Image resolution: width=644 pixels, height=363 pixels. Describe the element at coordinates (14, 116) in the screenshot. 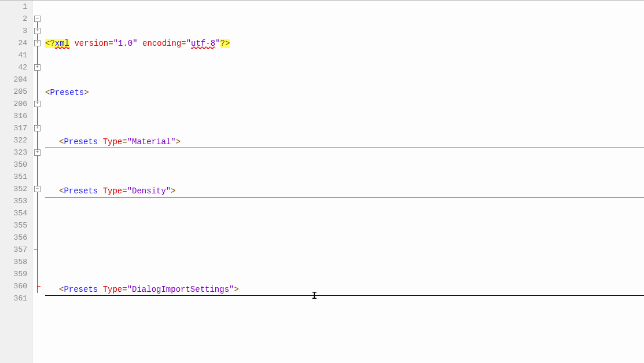

I see `line-number: 316` at that location.